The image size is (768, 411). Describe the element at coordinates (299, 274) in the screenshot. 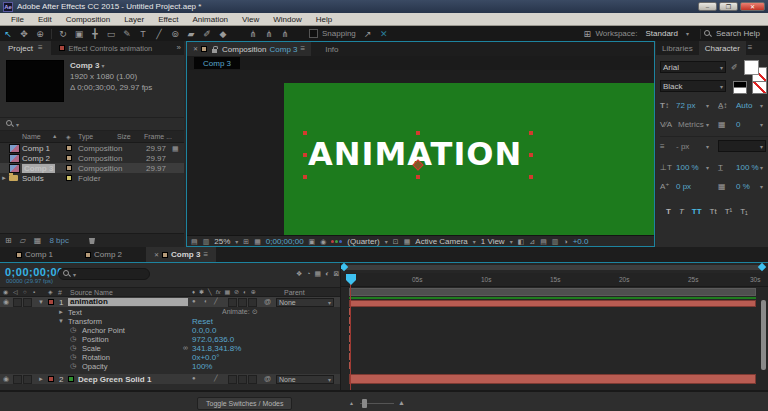

I see `mini-flowchart-icon: ❖` at that location.